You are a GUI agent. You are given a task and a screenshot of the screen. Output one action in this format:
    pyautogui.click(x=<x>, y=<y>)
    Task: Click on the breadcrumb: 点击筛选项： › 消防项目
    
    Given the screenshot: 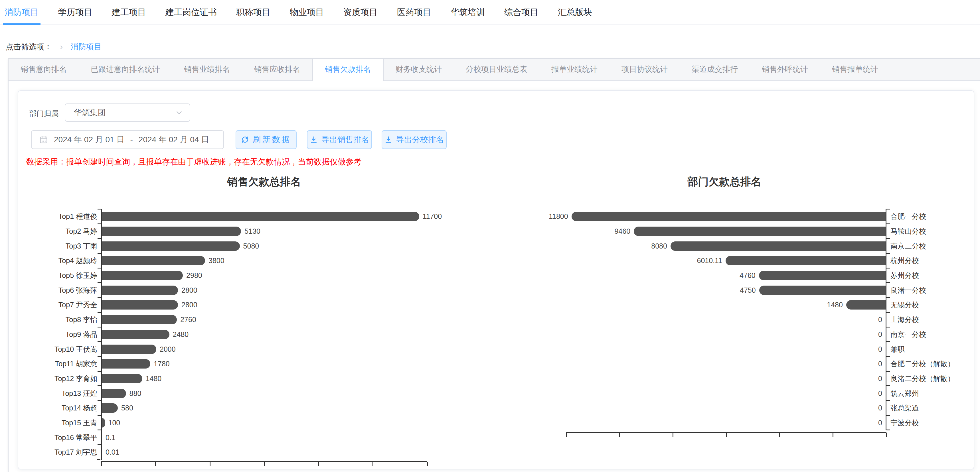 What is the action you would take?
    pyautogui.click(x=54, y=47)
    